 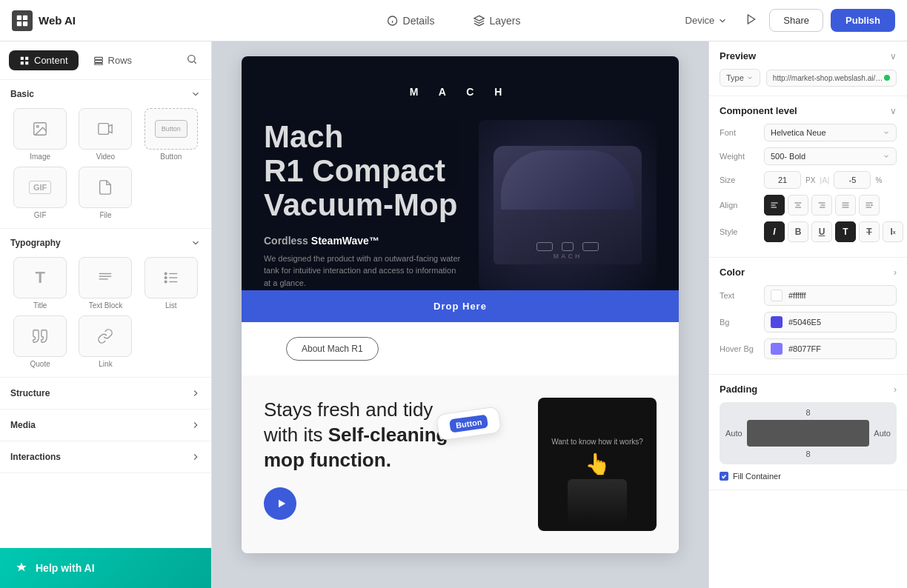 What do you see at coordinates (805, 322) in the screenshot?
I see `bg-color-value: #5046E5` at bounding box center [805, 322].